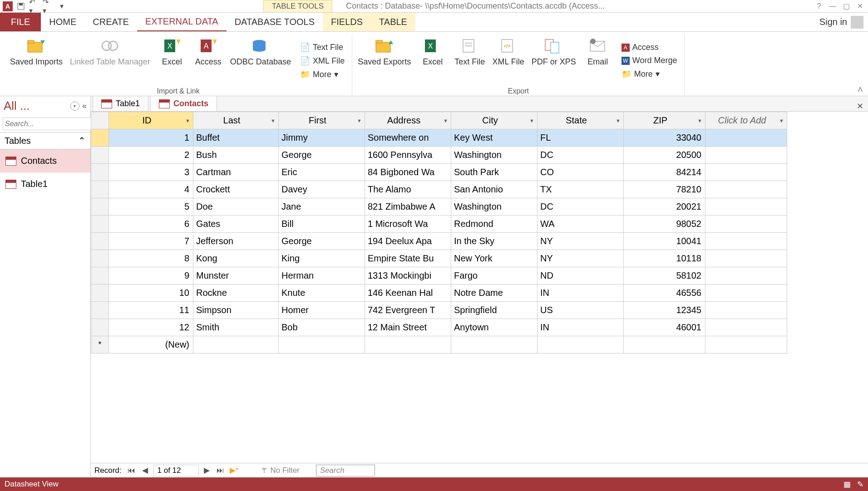  Describe the element at coordinates (236, 259) in the screenshot. I see `cell-last: Kong` at that location.